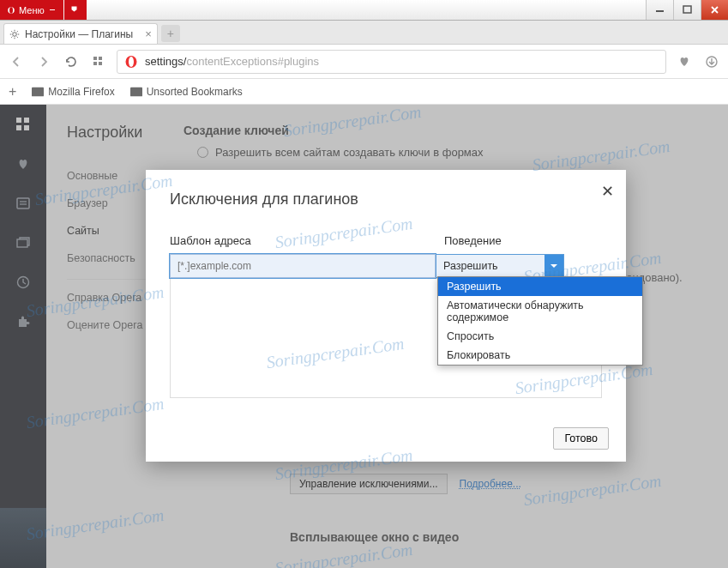  I want to click on modal-close-button: ✕, so click(607, 191).